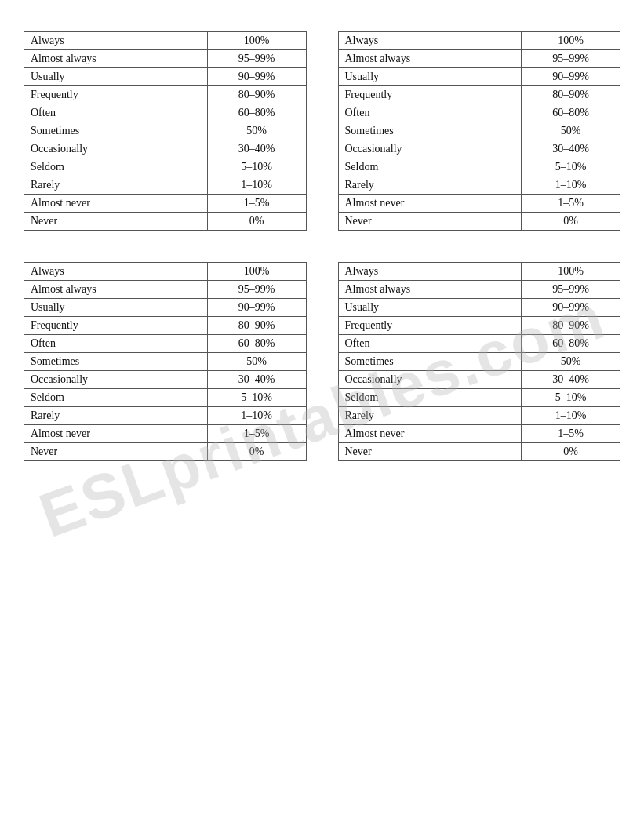  I want to click on frequency-table-1: Always100%Almost always95–99%Usually90–9…, so click(165, 131).